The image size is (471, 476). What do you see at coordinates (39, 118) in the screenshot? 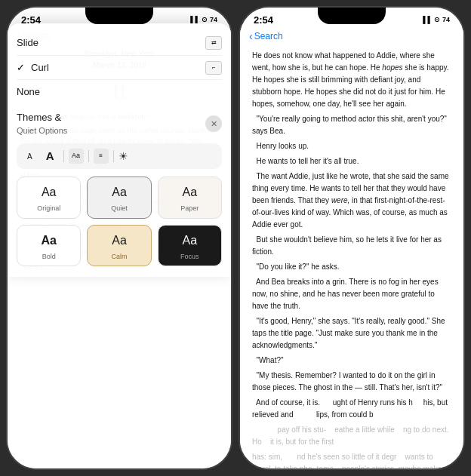
I see `themes-title: Themes &` at bounding box center [39, 118].